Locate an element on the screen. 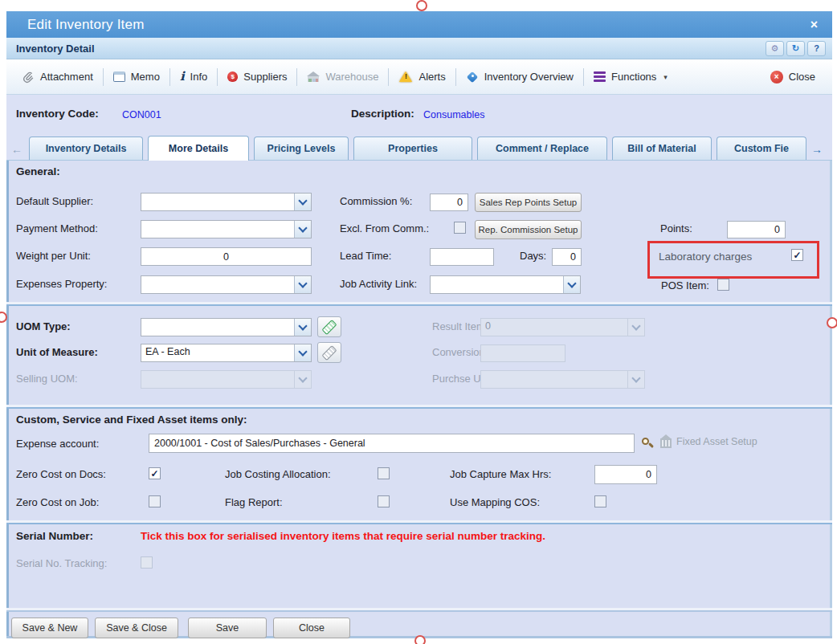 The height and width of the screenshot is (644, 837). payment-method-select is located at coordinates (227, 230).